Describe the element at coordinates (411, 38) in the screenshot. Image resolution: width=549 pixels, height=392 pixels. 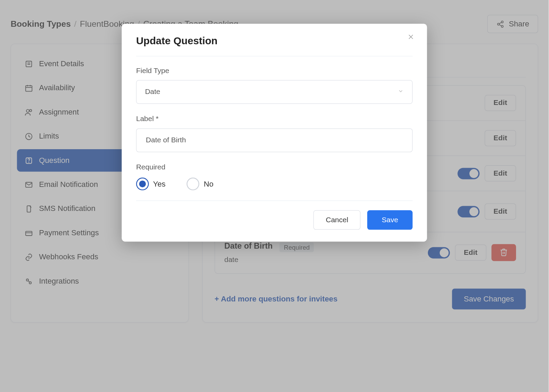
I see `modal-close-button` at that location.